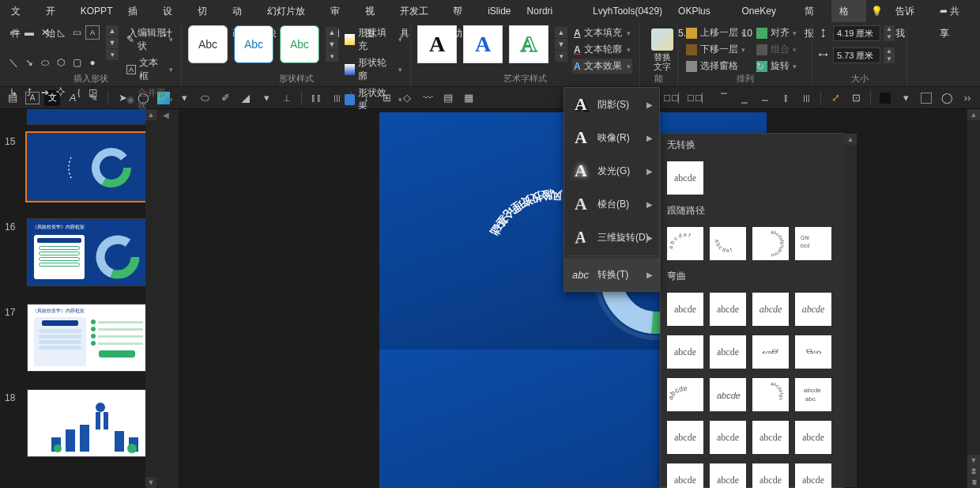 This screenshot has height=488, width=980. What do you see at coordinates (685, 476) in the screenshot?
I see `warp-17: abcde` at bounding box center [685, 476].